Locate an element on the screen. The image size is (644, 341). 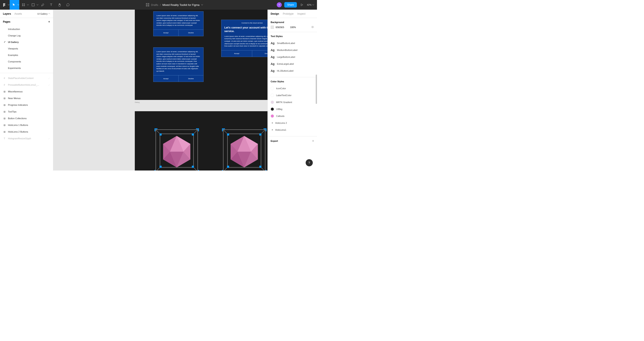
document-title: Drafts / Mixed Reality Toolkit for Figma is located at coordinates (174, 5).